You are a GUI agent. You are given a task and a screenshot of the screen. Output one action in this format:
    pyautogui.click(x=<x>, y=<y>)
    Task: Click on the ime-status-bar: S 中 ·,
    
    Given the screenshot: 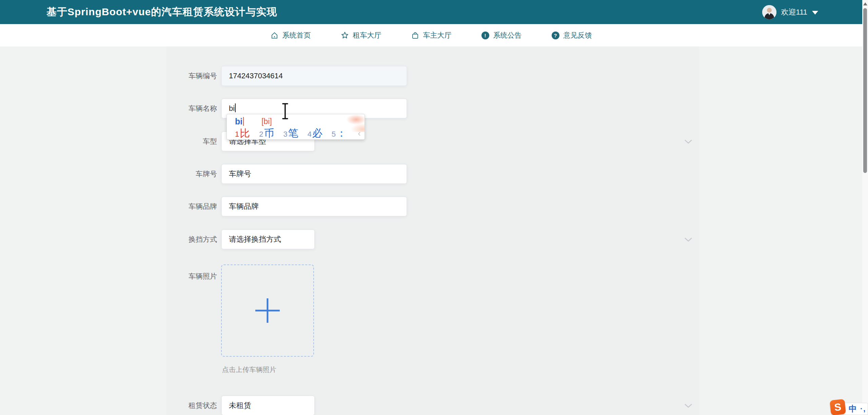 What is the action you would take?
    pyautogui.click(x=850, y=409)
    